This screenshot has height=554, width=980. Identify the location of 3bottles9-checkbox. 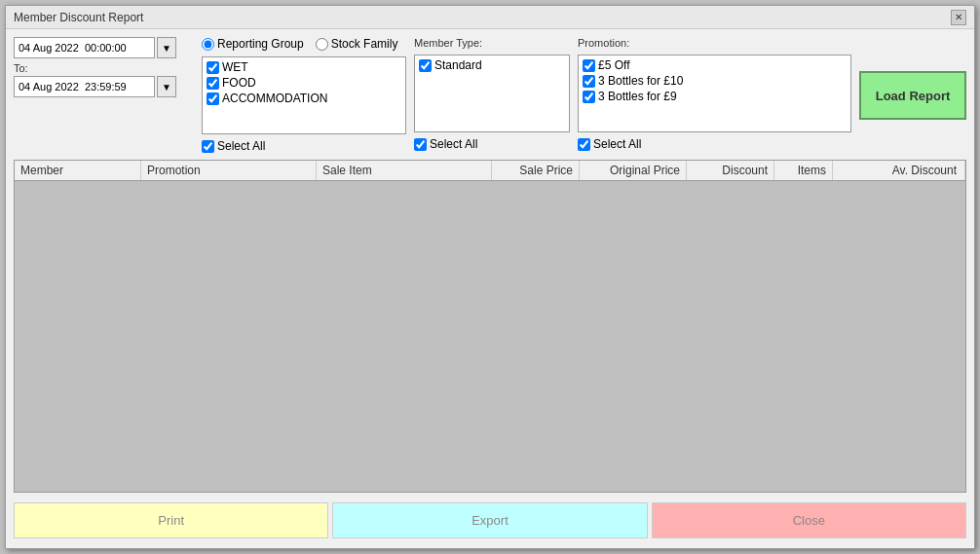
(588, 97).